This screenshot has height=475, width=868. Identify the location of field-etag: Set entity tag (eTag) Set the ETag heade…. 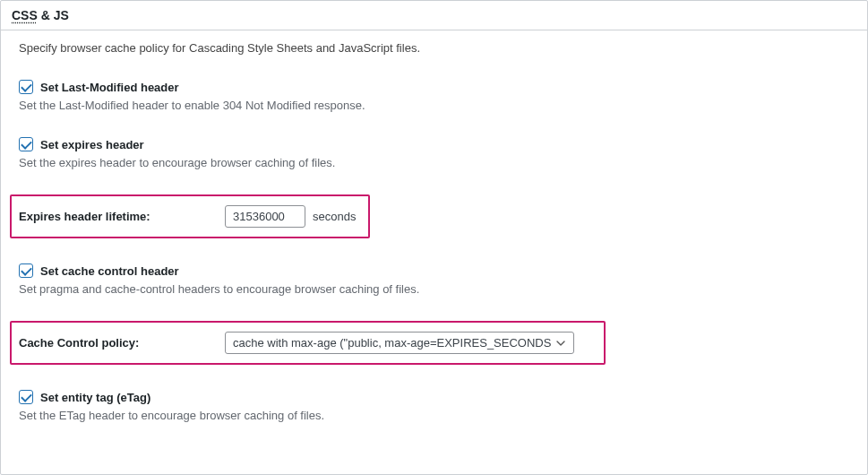
(434, 406).